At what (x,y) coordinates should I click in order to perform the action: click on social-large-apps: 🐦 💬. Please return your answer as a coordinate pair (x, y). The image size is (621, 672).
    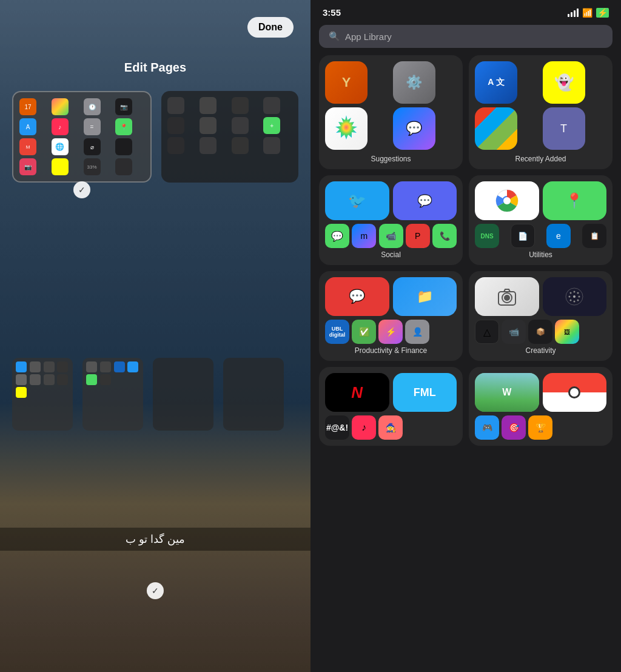
    Looking at the image, I should click on (391, 201).